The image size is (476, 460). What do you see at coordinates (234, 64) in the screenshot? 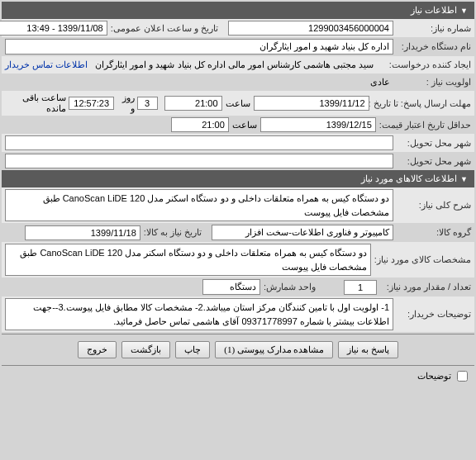
I see `creator-value: سید مجتبی هاشمی کارشناس امور مالی اداره …` at bounding box center [234, 64].